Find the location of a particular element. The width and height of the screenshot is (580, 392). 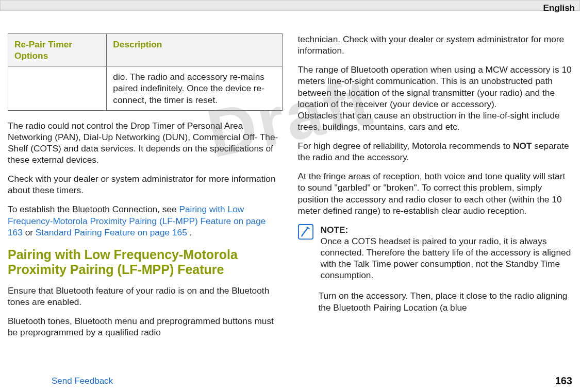

body-paragraph: technician. Check with your dealer or sy… is located at coordinates (435, 45).